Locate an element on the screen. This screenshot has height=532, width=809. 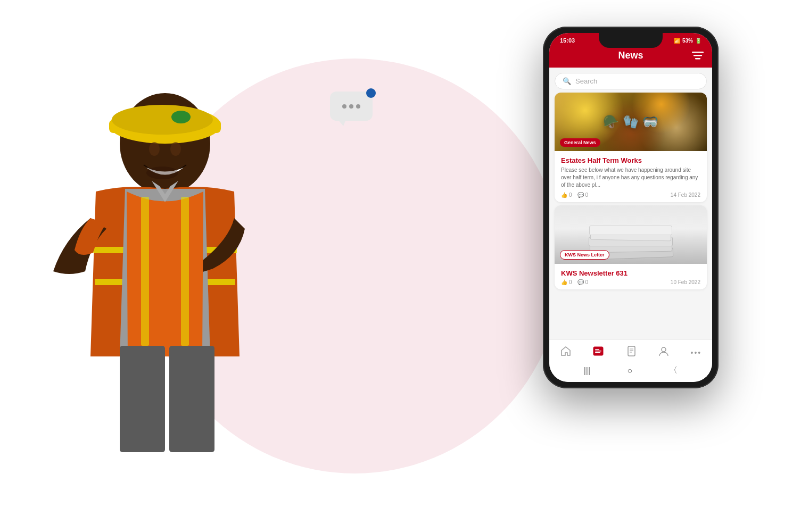
content-area: 🔍 Search General News Estates Half Term … is located at coordinates (631, 207).